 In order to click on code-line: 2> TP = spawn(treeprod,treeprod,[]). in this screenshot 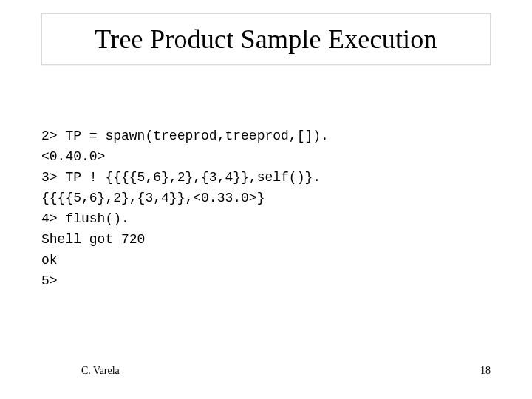, I will do `click(185, 136)`.